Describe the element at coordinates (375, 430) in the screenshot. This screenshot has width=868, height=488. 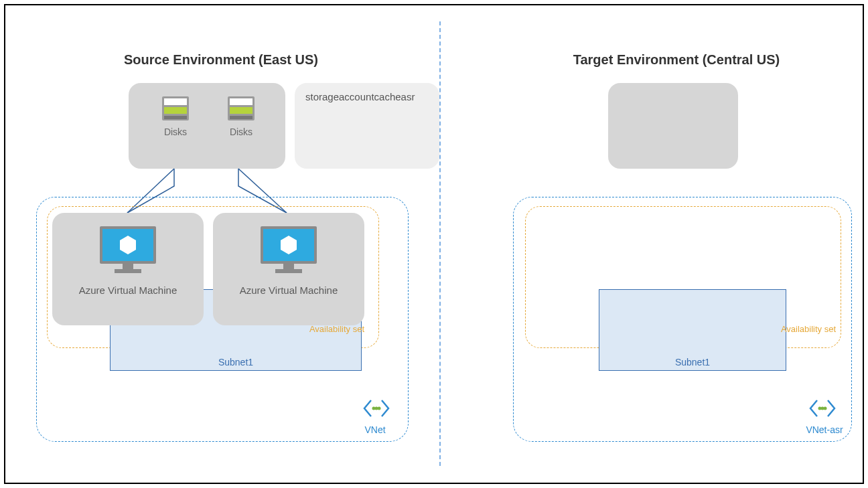
I see `vnet-label: VNet` at that location.